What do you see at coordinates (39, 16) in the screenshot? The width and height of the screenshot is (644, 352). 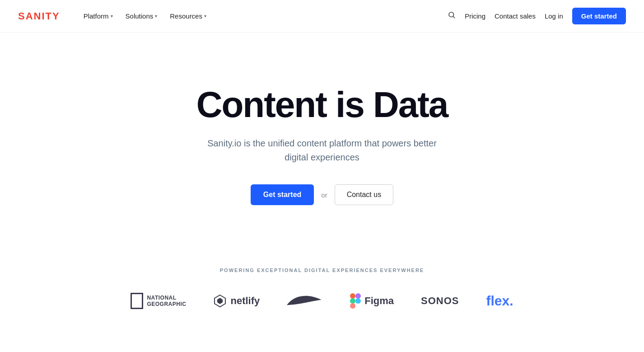 I see `logo: SANITY` at bounding box center [39, 16].